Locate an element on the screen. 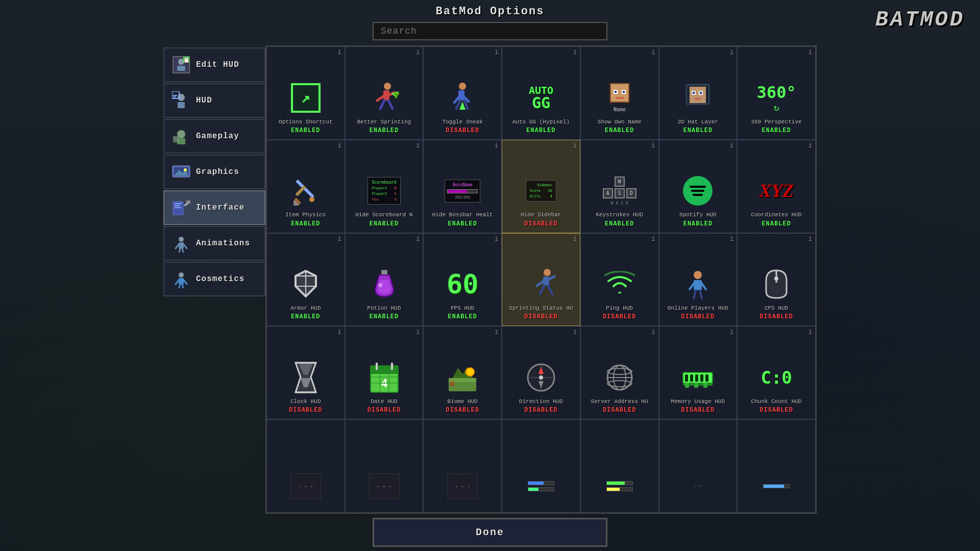  option-card-spotify-hud: i Spotify HUDENABLED is located at coordinates (698, 187).